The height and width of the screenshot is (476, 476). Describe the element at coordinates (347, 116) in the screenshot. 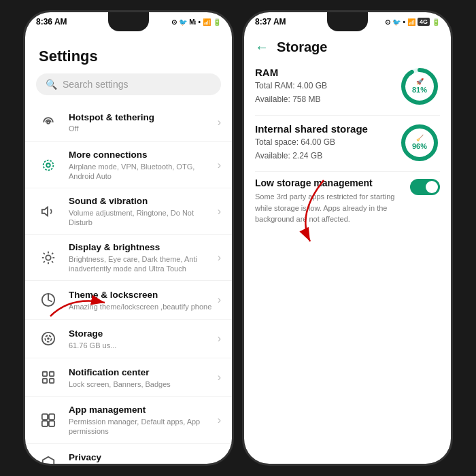

I see `storage-divider` at that location.